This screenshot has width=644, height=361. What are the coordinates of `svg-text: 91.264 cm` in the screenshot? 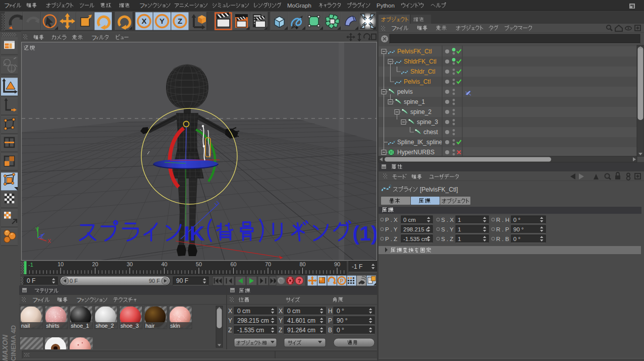 It's located at (301, 330).